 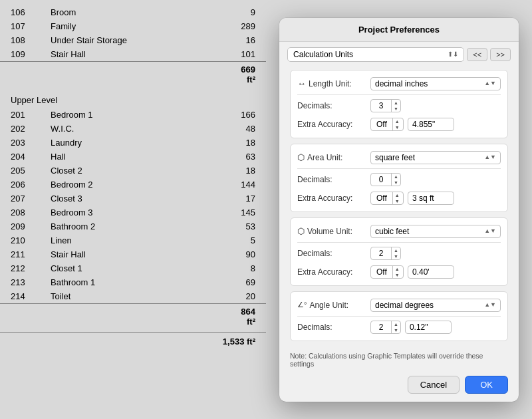 What do you see at coordinates (436, 231) in the screenshot?
I see `volume-unit-value: cubic feet ▲▼` at bounding box center [436, 231].